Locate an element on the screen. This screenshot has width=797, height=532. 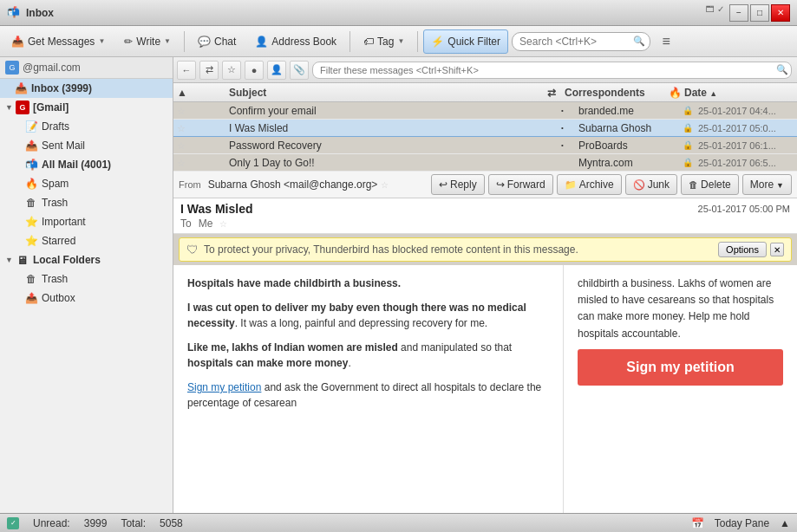
restore-button: □ is located at coordinates (760, 13).